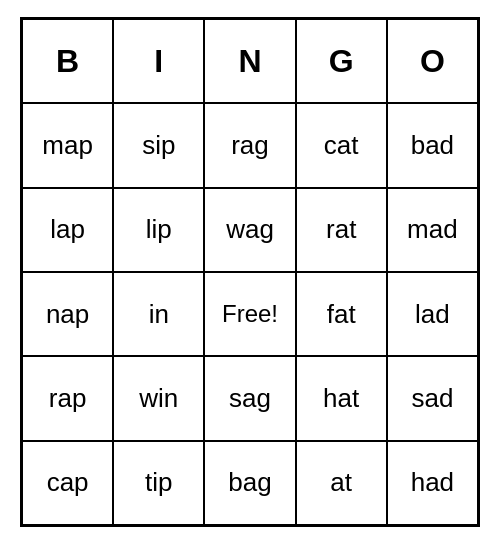 The image size is (500, 544). What do you see at coordinates (68, 145) in the screenshot?
I see `cell-r1c1: map` at bounding box center [68, 145].